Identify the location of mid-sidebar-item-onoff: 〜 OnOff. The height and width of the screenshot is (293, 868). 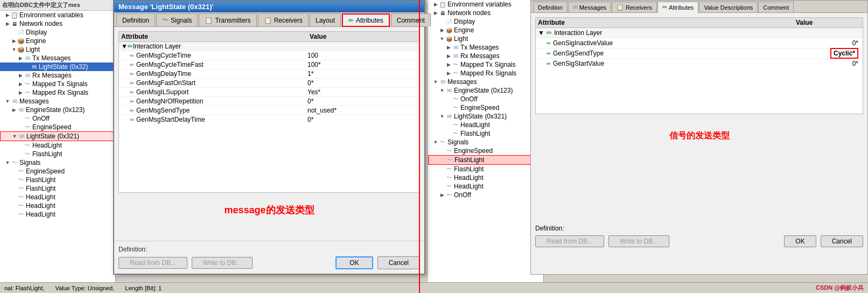
(486, 99).